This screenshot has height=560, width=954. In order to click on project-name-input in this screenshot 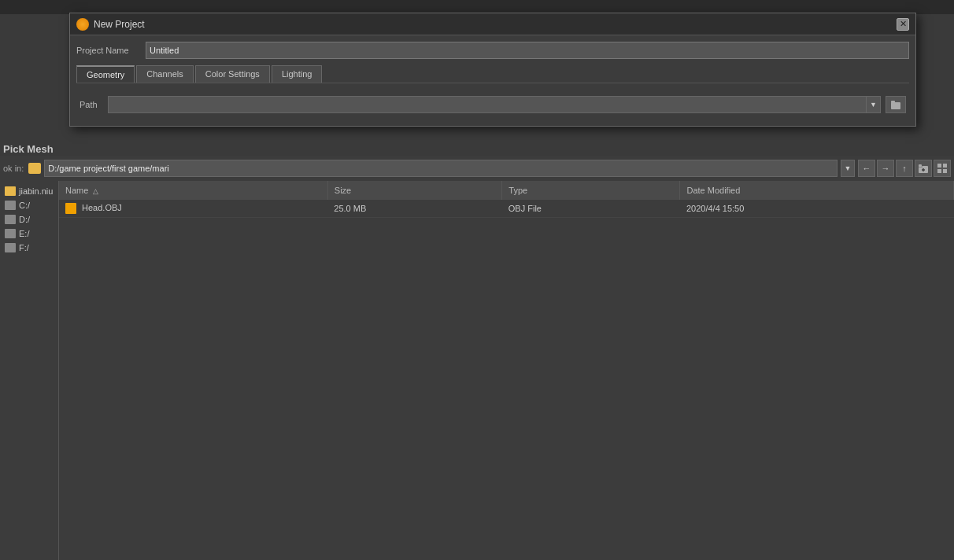, I will do `click(527, 50)`.